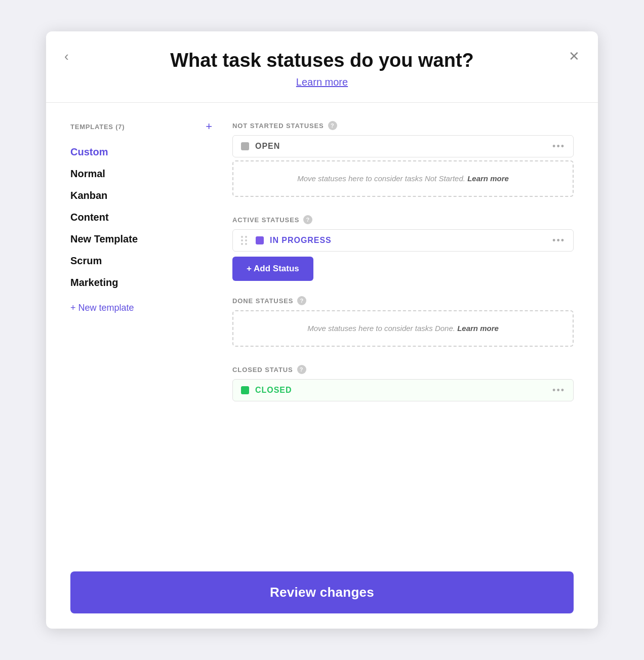 The height and width of the screenshot is (660, 644). Describe the element at coordinates (302, 369) in the screenshot. I see `closed-help-icon: ?` at that location.